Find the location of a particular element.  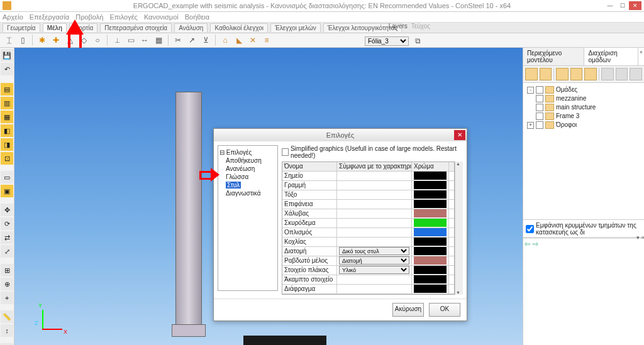

tool-section-icon: ✱ is located at coordinates (42, 40).